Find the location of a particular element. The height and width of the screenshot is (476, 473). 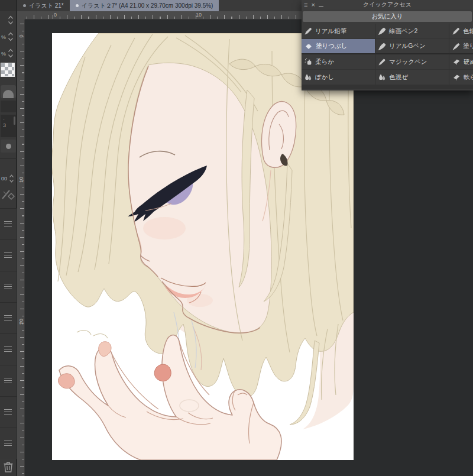

tab-illustration-27-active: イラスト２7* (A4 21.00 x 29.70cm 300dpi 39.5%… is located at coordinates (144, 6).